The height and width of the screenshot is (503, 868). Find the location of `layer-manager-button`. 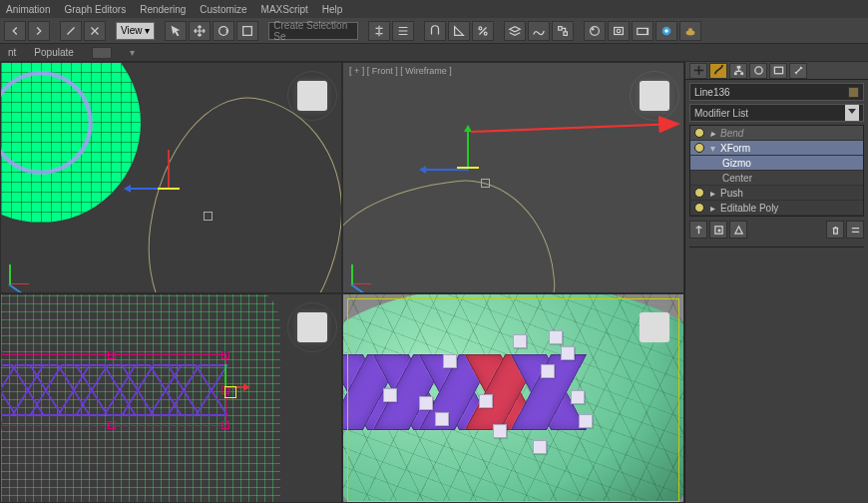

layer-manager-button is located at coordinates (515, 31).